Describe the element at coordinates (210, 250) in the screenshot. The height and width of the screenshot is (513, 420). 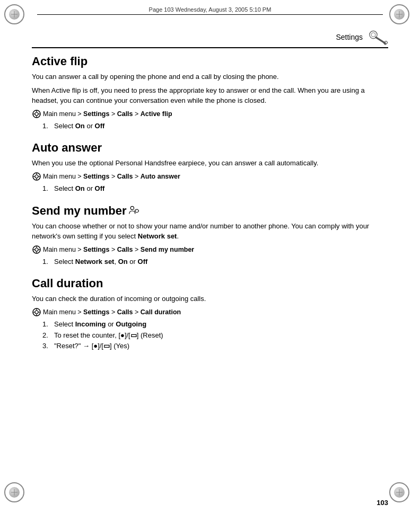
I see `send-my-number-nav: Main menu > Settings > Calls > Send my n…` at that location.